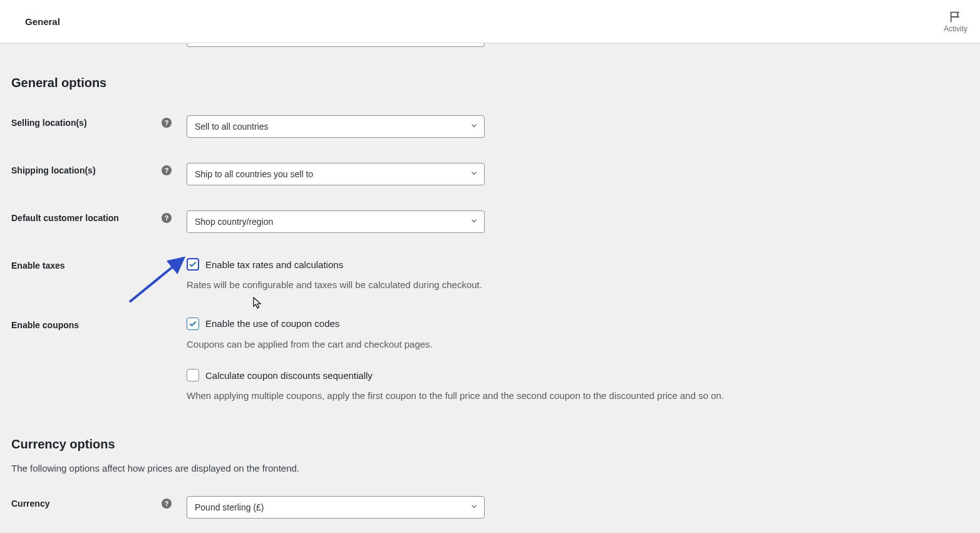 This screenshot has width=980, height=533. What do you see at coordinates (258, 303) in the screenshot?
I see `cursor-icon` at bounding box center [258, 303].